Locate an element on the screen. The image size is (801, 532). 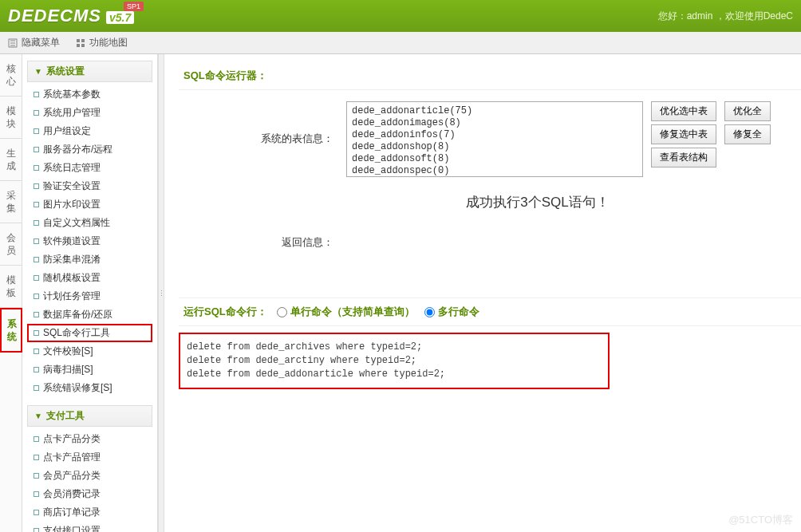
sidebar-item: 数据库备份/还原 is located at coordinates (89, 314).